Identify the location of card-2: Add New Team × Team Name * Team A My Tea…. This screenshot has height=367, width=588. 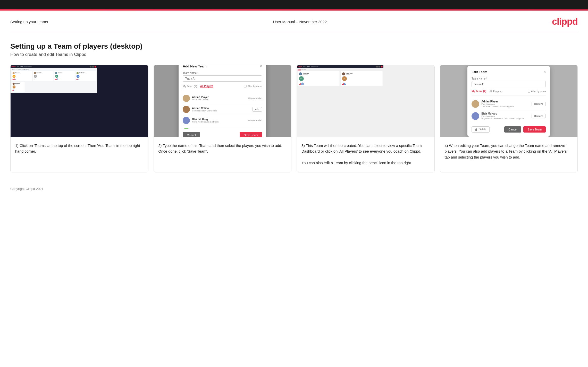
(223, 119).